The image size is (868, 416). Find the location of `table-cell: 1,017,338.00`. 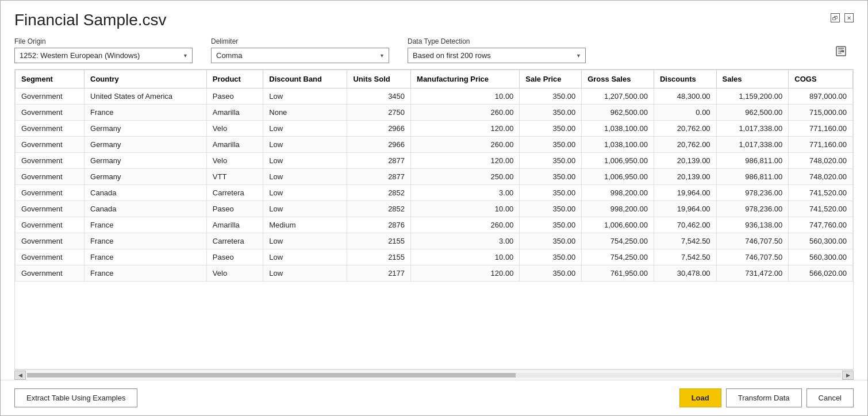

table-cell: 1,017,338.00 is located at coordinates (752, 129).